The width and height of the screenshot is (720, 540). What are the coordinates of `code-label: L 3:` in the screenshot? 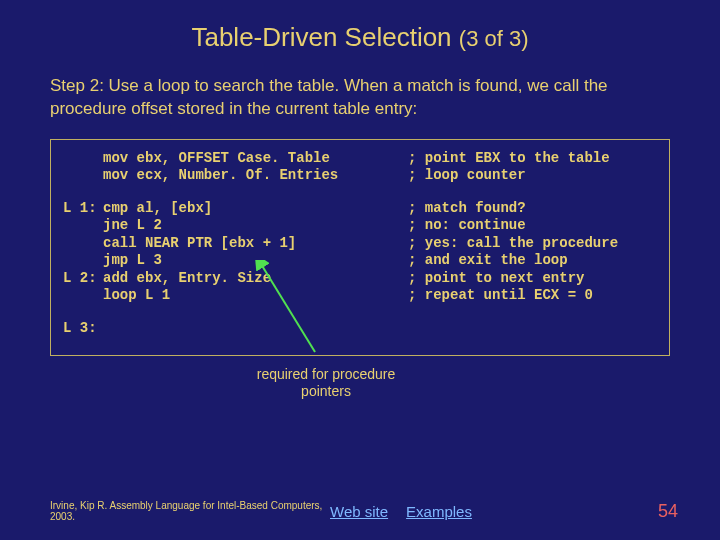 It's located at (83, 329).